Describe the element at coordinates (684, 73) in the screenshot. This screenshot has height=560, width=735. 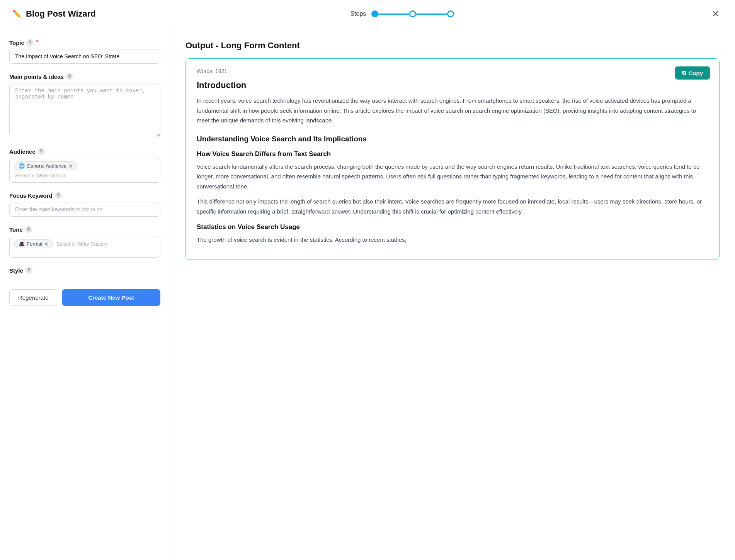
I see `copy-icon: ⧉` at that location.